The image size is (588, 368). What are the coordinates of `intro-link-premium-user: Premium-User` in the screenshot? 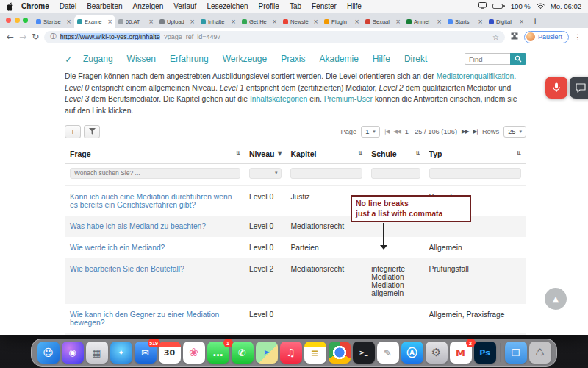 It's located at (348, 99).